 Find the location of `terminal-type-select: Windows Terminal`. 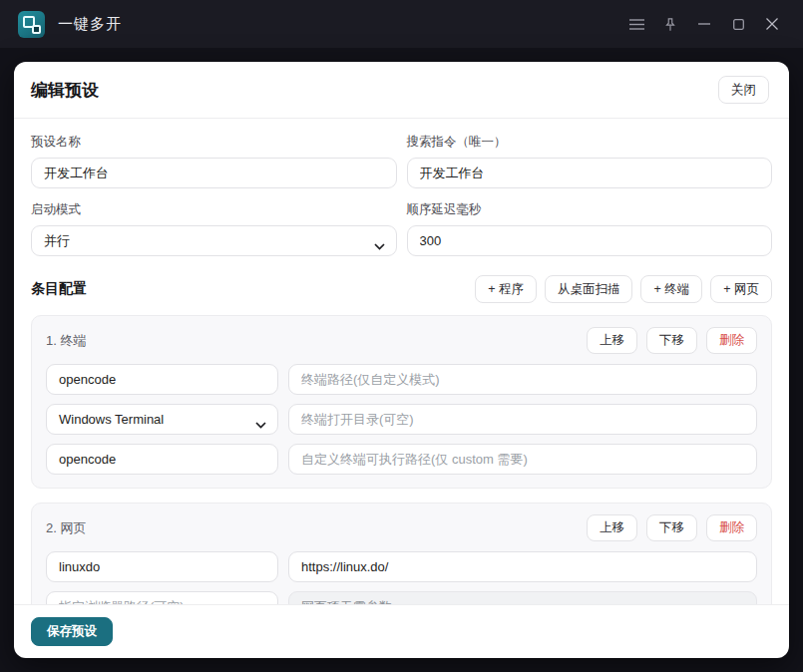

terminal-type-select: Windows Terminal is located at coordinates (162, 419).